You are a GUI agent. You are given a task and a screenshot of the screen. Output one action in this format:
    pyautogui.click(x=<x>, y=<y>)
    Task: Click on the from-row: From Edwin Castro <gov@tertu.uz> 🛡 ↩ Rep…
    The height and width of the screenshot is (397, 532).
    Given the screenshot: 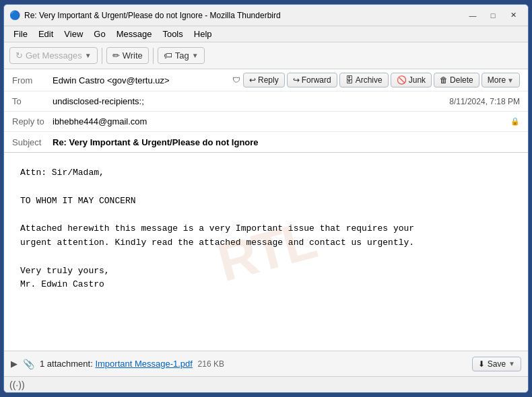 What is the action you would take?
    pyautogui.click(x=266, y=81)
    